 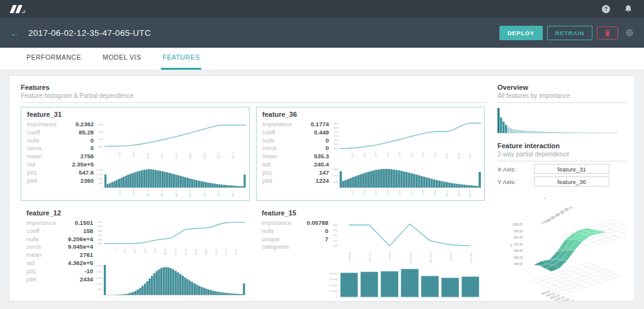 What do you see at coordinates (608, 33) in the screenshot?
I see `trash-icon` at bounding box center [608, 33].